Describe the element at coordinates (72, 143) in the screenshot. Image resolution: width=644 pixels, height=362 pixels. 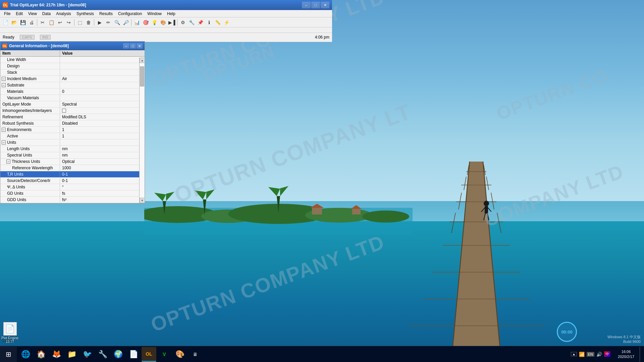
I see `table-row: – Units` at that location.